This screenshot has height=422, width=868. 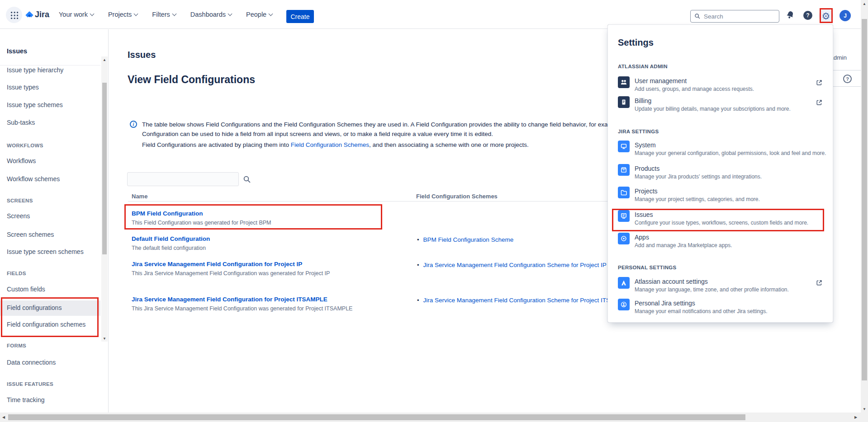 I want to click on info-paragraph-line2: Configuration can be used to hide a fiel…, so click(x=318, y=134).